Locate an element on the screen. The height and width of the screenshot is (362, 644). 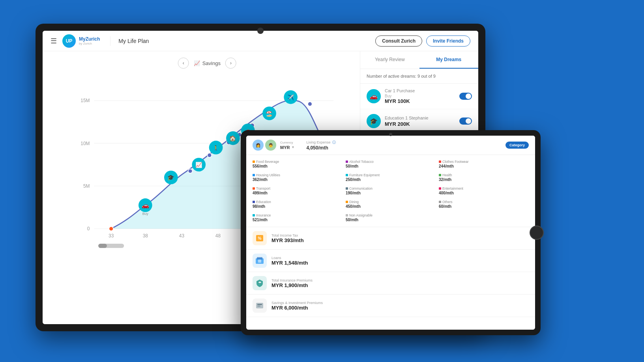
expense-health: Health 32/mth is located at coordinates (484, 177).